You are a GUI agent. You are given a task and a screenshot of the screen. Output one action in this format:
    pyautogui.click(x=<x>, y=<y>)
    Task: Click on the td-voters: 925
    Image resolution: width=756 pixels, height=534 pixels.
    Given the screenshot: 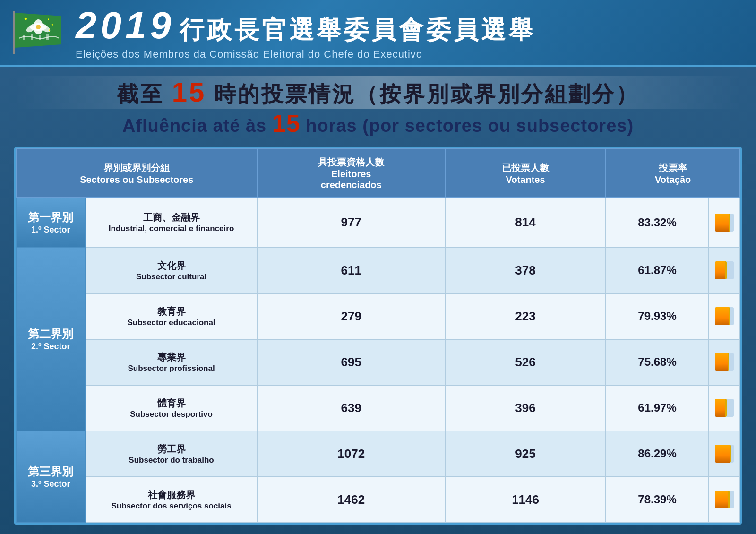 What is the action you would take?
    pyautogui.click(x=525, y=454)
    